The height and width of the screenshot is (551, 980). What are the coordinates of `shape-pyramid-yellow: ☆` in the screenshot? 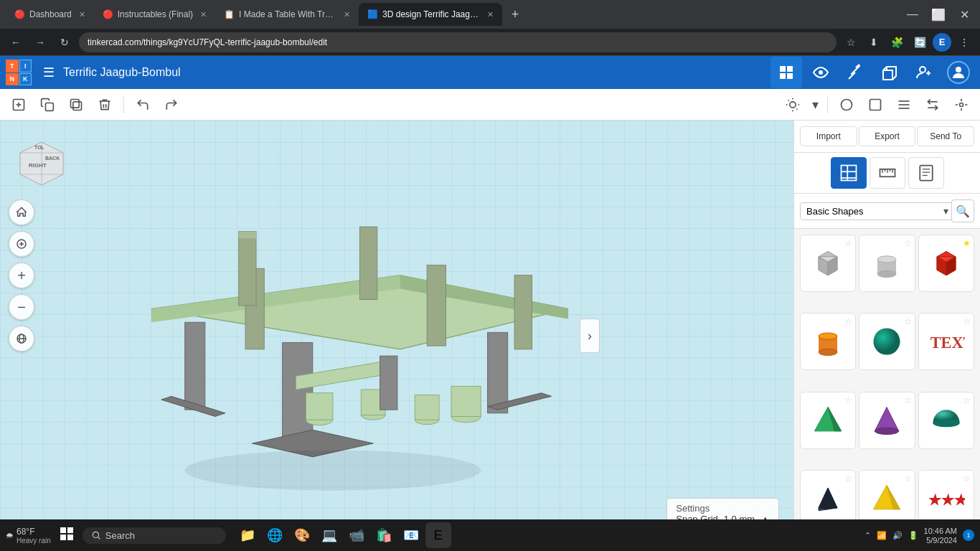 It's located at (887, 499).